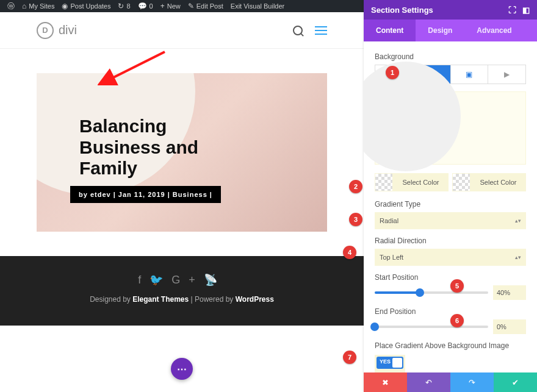  Describe the element at coordinates (506, 74) in the screenshot. I see `bg-tab-video: ▶` at that location.